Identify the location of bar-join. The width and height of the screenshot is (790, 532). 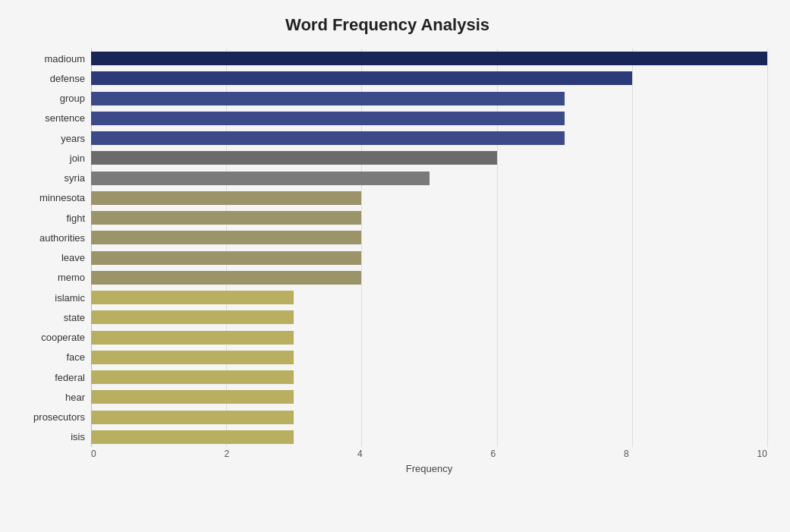
(294, 158).